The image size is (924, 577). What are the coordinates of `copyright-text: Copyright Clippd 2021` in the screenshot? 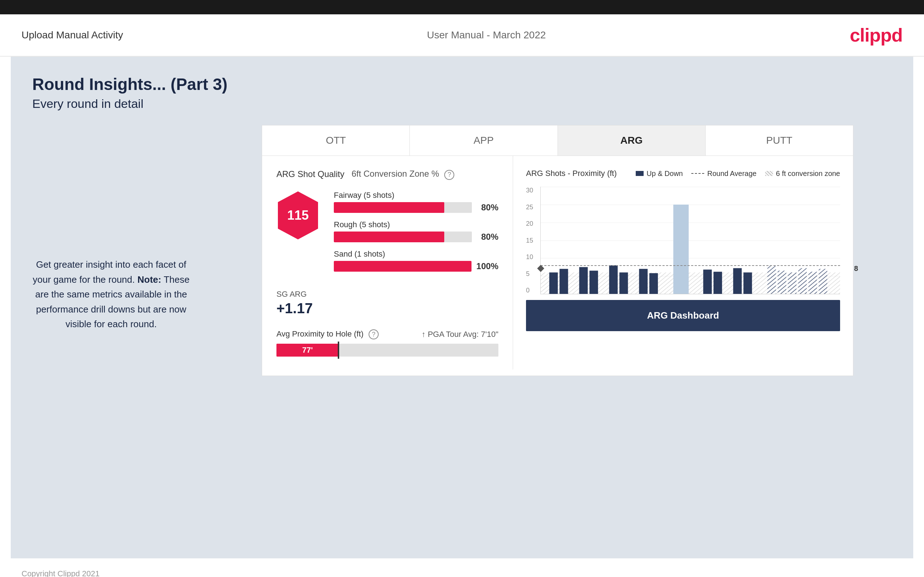 It's located at (60, 573).